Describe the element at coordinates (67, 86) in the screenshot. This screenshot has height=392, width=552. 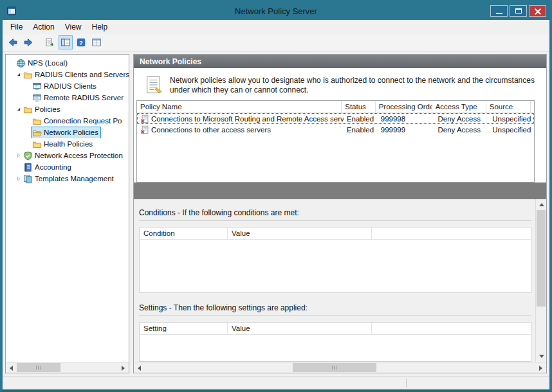
I see `tree-item-radius-clients: RADIUS Clients` at that location.